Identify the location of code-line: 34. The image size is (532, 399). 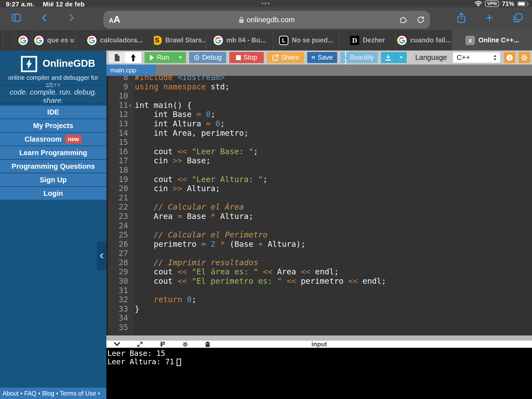
(319, 318).